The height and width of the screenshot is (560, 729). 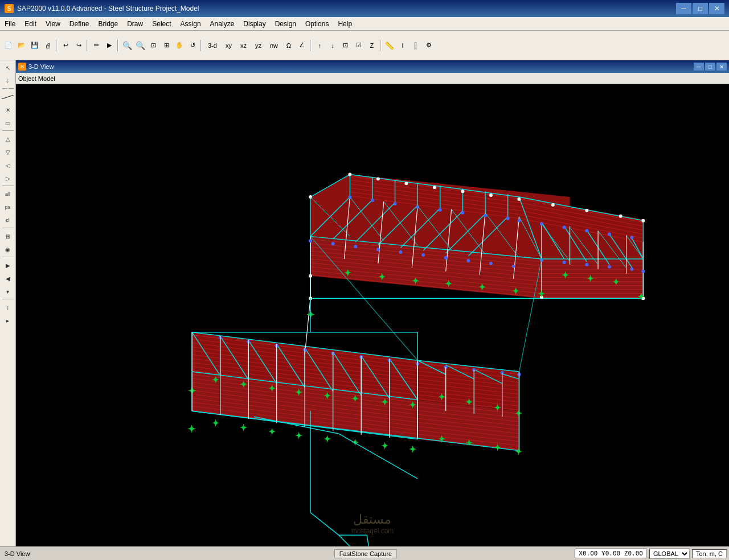 I want to click on down-nav-button: ▾, so click(x=8, y=291).